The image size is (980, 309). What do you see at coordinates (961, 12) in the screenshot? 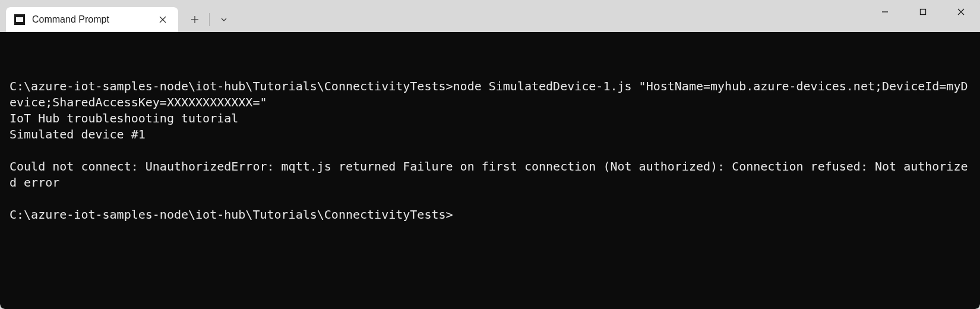
I see `window-close-button` at bounding box center [961, 12].